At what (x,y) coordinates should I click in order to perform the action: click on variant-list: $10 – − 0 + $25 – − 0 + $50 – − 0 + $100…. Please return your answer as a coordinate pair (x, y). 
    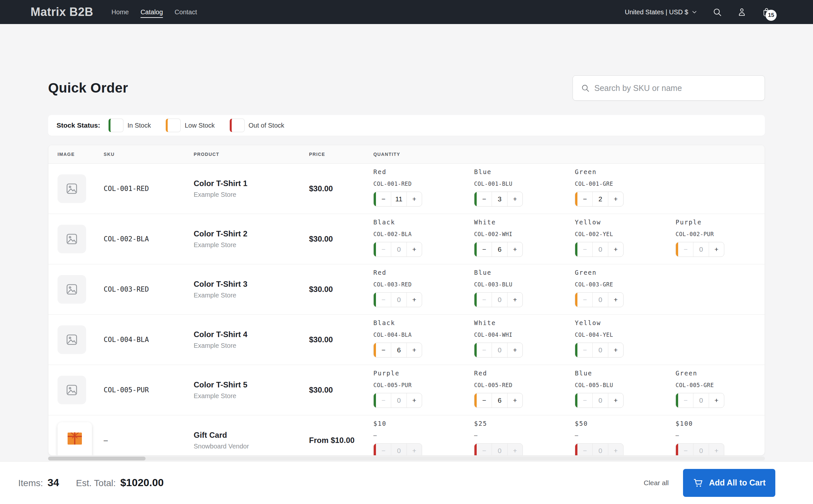
    Looking at the image, I should click on (565, 435).